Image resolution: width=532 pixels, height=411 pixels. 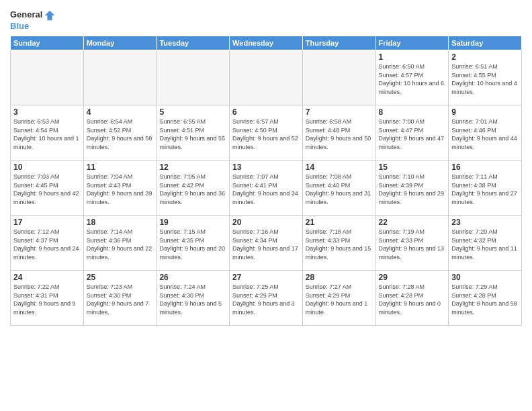 I want to click on day-number: 26, so click(x=193, y=277).